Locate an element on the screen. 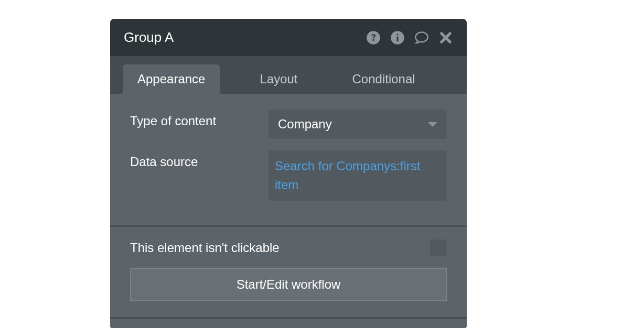 This screenshot has width=644, height=328. data-source-row: Data source Search for Companys:first it… is located at coordinates (288, 176).